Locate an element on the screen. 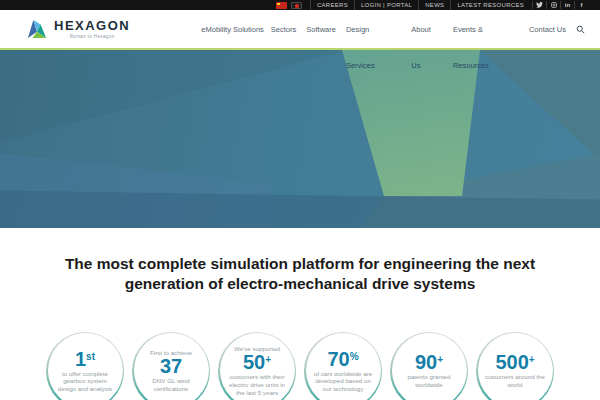 The width and height of the screenshot is (600, 400). nav-label: Events & is located at coordinates (468, 30).